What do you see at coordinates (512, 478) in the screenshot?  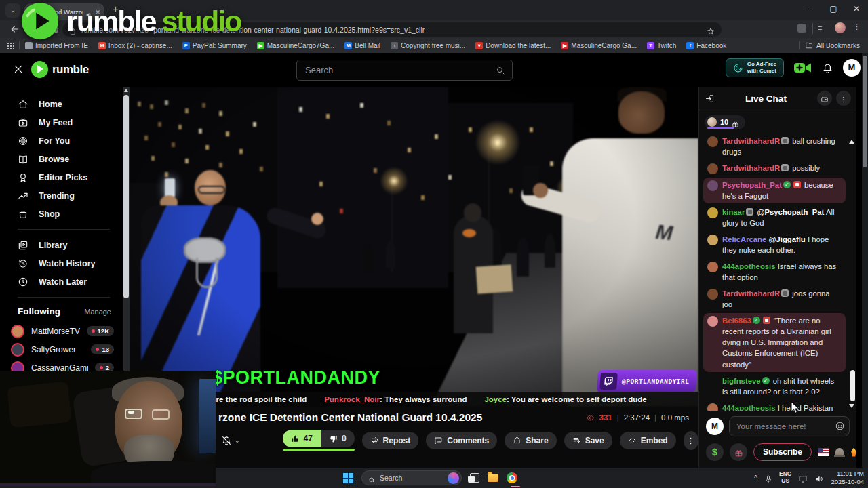 I see `chrome-icon` at bounding box center [512, 478].